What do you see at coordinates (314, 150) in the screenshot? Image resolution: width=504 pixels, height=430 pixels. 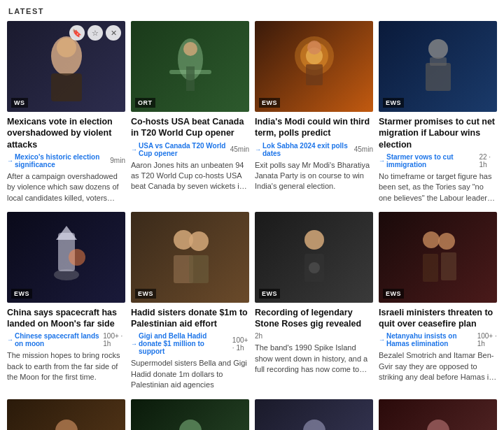 I see `card-meta: Lok Sabha 2024 exit polls dates45min` at bounding box center [314, 150].